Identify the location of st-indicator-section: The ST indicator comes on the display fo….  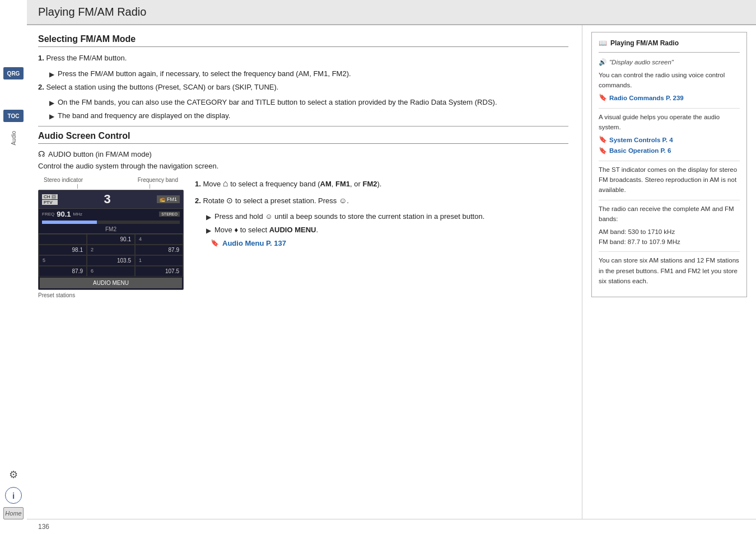
(669, 180).